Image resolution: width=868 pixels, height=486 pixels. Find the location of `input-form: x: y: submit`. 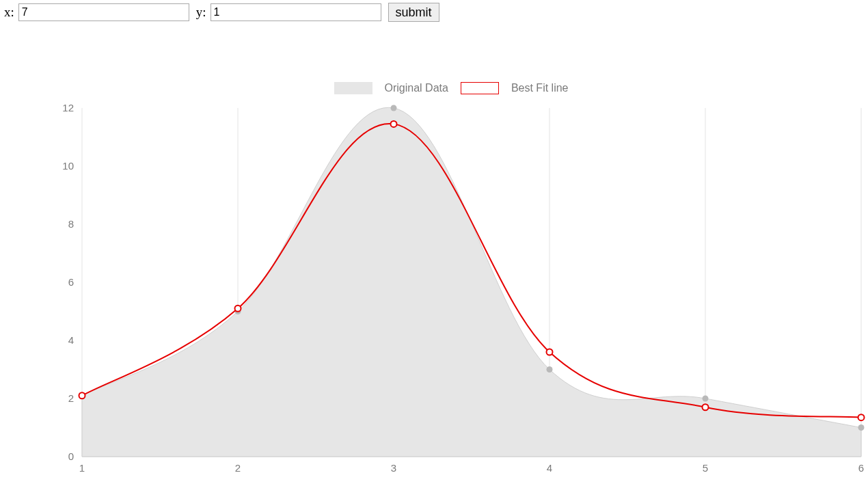

input-form: x: y: submit is located at coordinates (434, 12).